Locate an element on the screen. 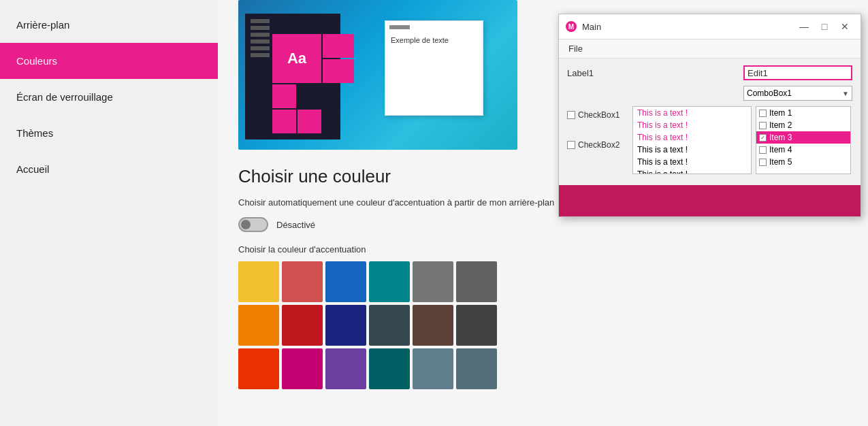 This screenshot has width=868, height=426. list-item-5: This is a text ! is located at coordinates (692, 171).